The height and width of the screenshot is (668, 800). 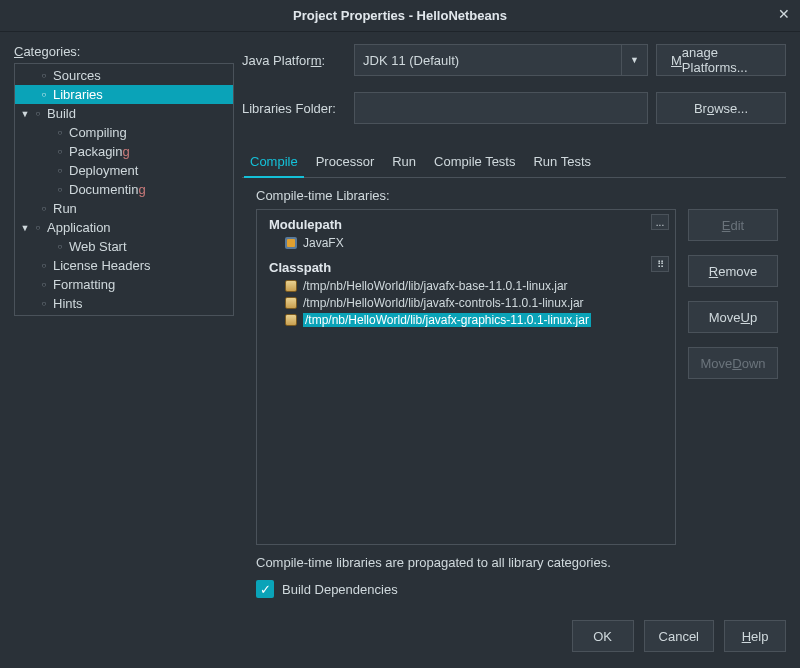 I want to click on browse-button: Browse..., so click(x=721, y=108).